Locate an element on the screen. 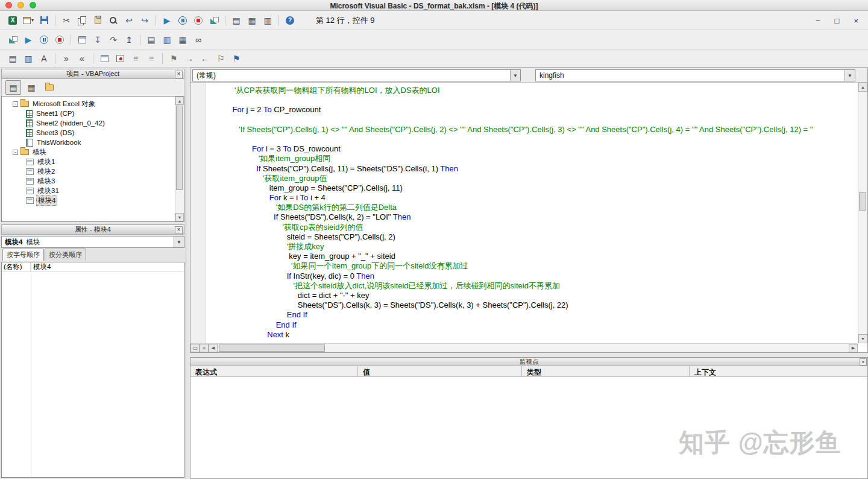 The image size is (868, 479). insert-userform-icon: ▾ is located at coordinates (28, 21).